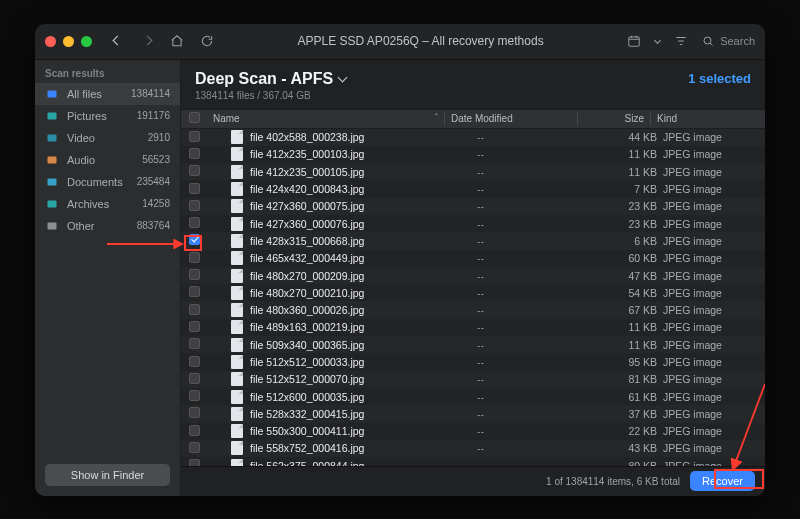  What do you see at coordinates (627, 310) in the screenshot?
I see `file-size: 67 KB` at bounding box center [627, 310].